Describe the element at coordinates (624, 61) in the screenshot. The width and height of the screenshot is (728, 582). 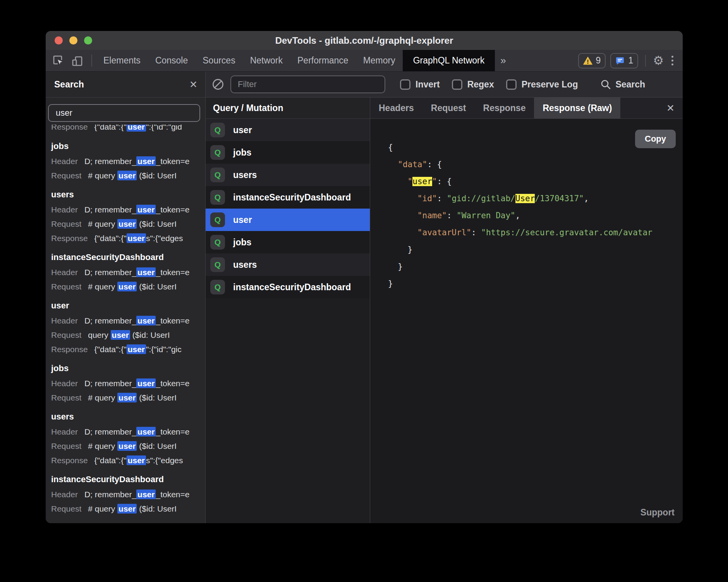
I see `issues-badge: 1` at that location.